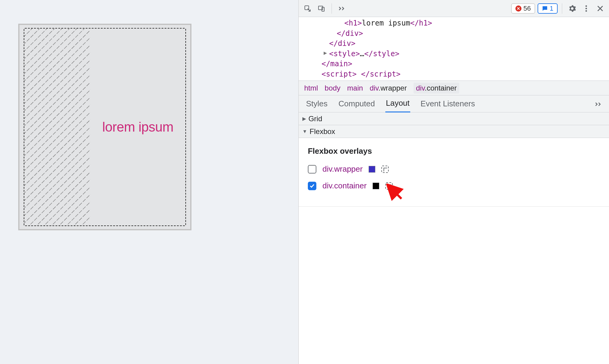 This screenshot has width=609, height=364. Describe the element at coordinates (545, 9) in the screenshot. I see `message-icon` at that location.